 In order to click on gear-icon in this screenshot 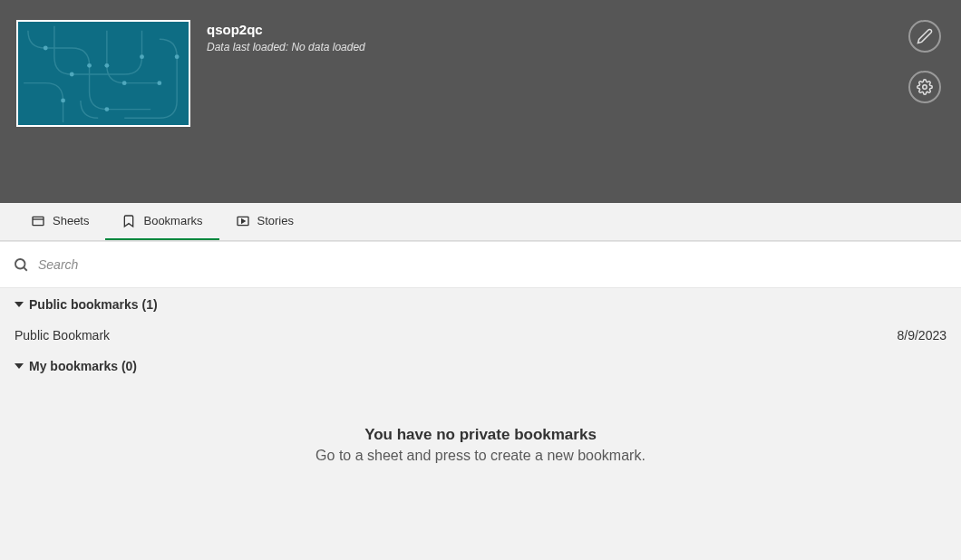, I will do `click(925, 87)`.